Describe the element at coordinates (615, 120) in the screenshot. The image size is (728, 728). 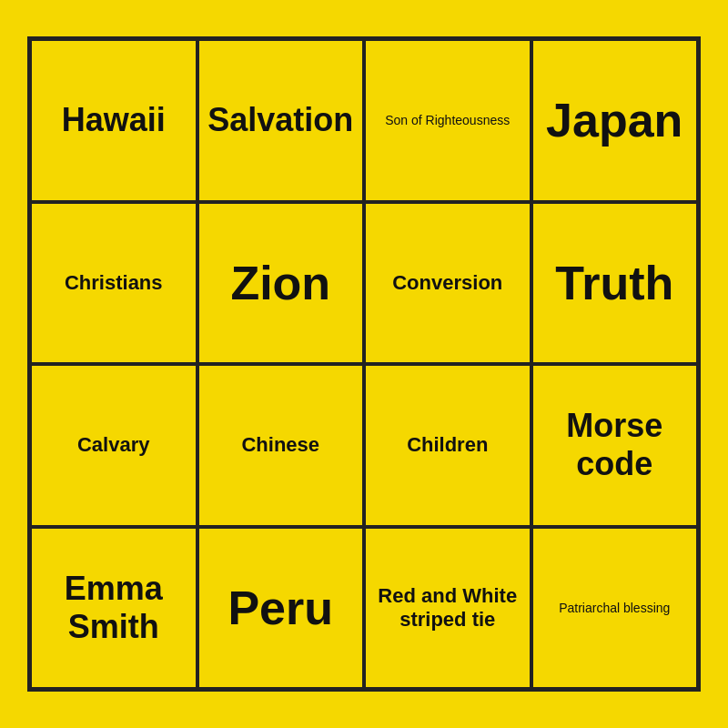
I see `cell-japan: Japan` at that location.